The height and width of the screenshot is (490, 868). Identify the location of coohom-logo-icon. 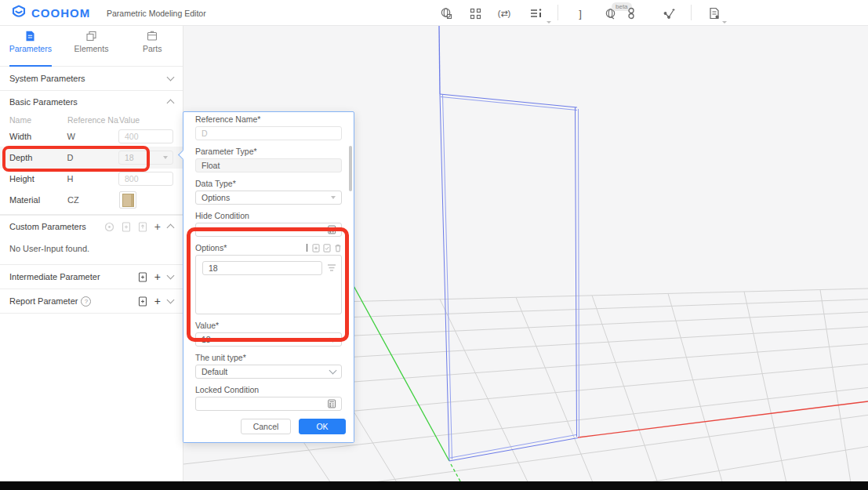
(19, 13).